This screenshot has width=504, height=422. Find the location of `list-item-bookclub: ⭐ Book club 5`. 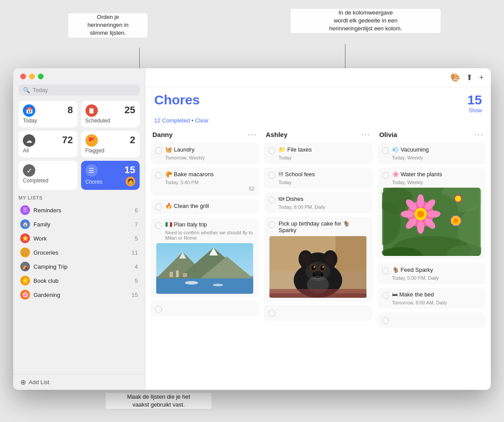

list-item-bookclub: ⭐ Book club 5 is located at coordinates (79, 281).